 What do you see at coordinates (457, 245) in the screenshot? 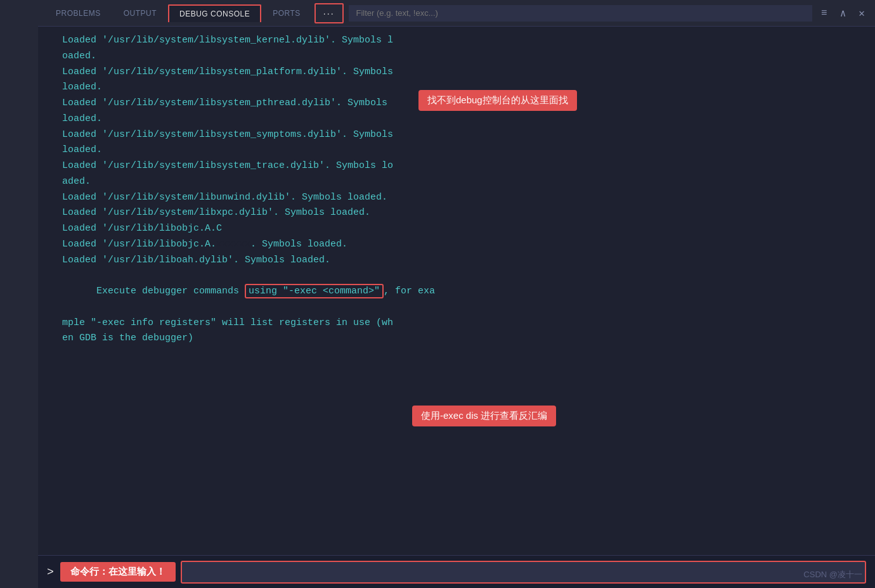
I see `console-line: Loaded '/usr/lib/libobjc.A.xxxxxx. Symbo…` at bounding box center [457, 245].